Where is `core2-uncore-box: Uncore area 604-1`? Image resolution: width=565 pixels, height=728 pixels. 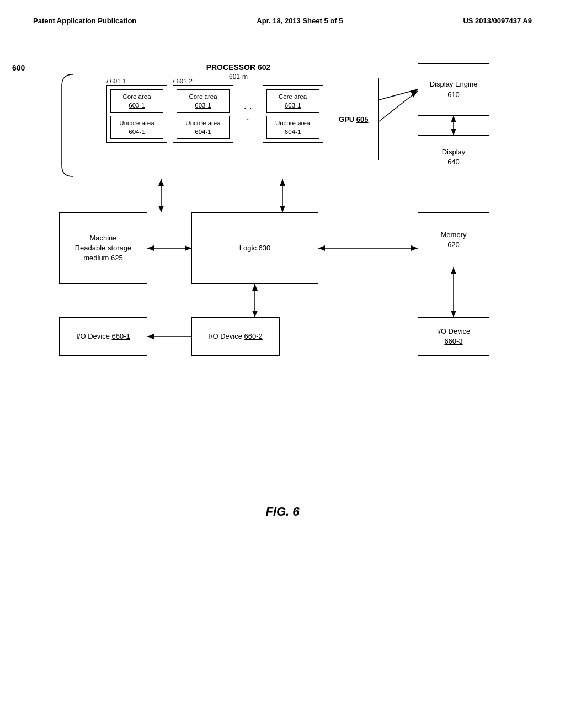 core2-uncore-box: Uncore area 604-1 is located at coordinates (203, 127).